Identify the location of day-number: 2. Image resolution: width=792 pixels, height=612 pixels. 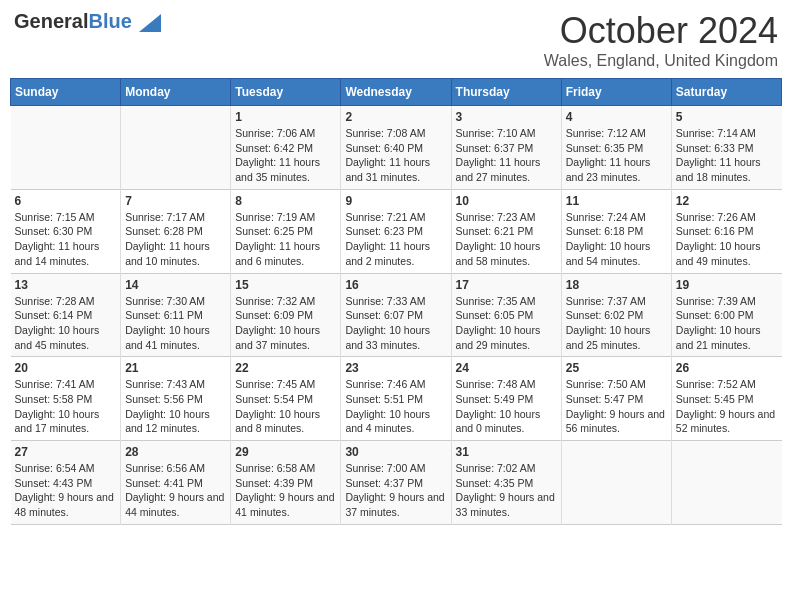
(396, 117).